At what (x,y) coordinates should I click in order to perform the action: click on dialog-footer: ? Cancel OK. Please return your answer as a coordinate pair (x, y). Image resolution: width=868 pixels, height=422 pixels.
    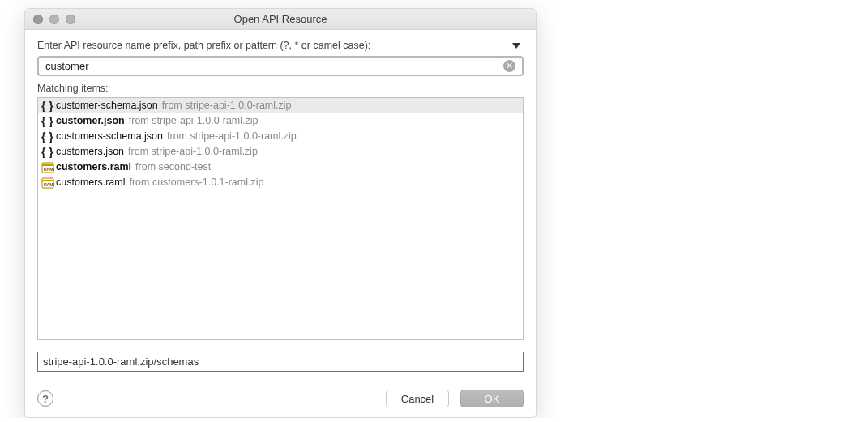
    Looking at the image, I should click on (280, 397).